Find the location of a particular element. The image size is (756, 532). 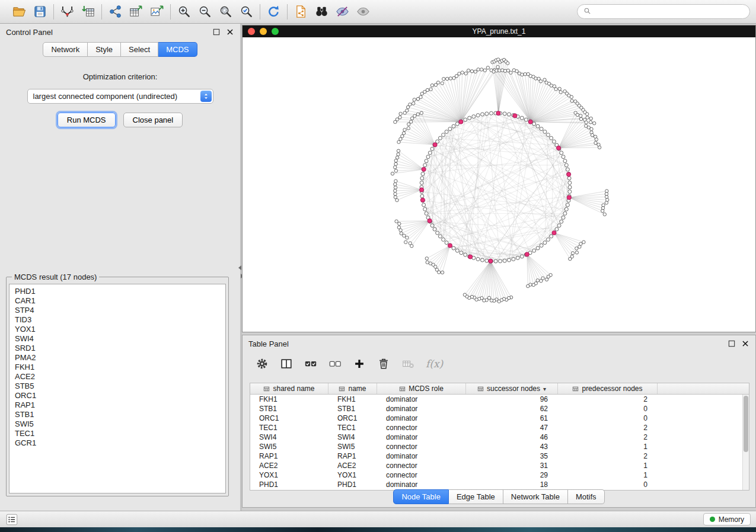

export-network-icon is located at coordinates (115, 12).